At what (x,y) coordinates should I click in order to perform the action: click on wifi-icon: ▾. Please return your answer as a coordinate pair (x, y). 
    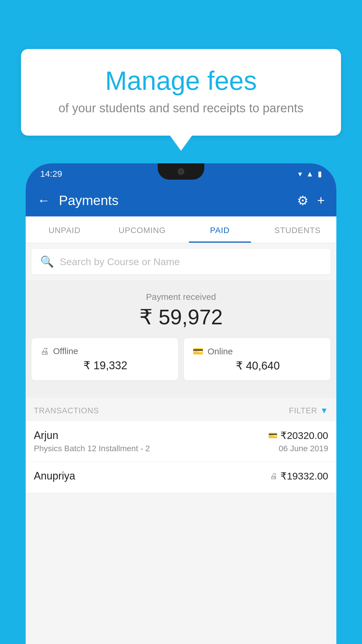
    Looking at the image, I should click on (300, 174).